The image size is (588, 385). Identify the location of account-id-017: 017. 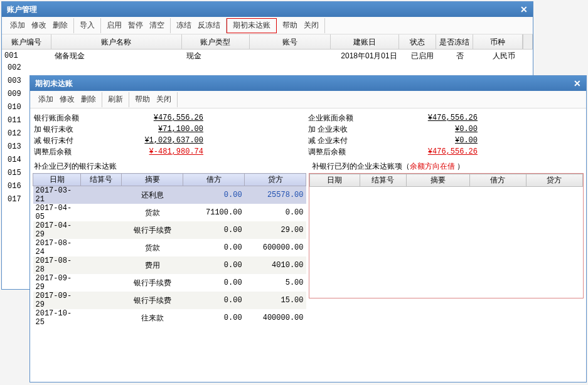
(14, 202).